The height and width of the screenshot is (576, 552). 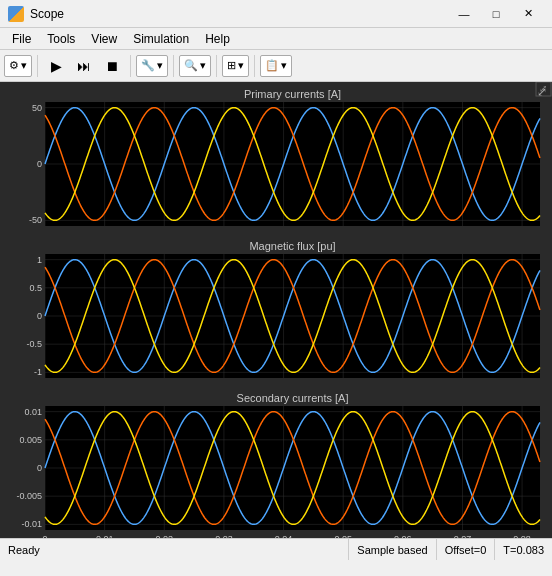 I want to click on dropdown-arrow-4: ▾, so click(x=241, y=66).